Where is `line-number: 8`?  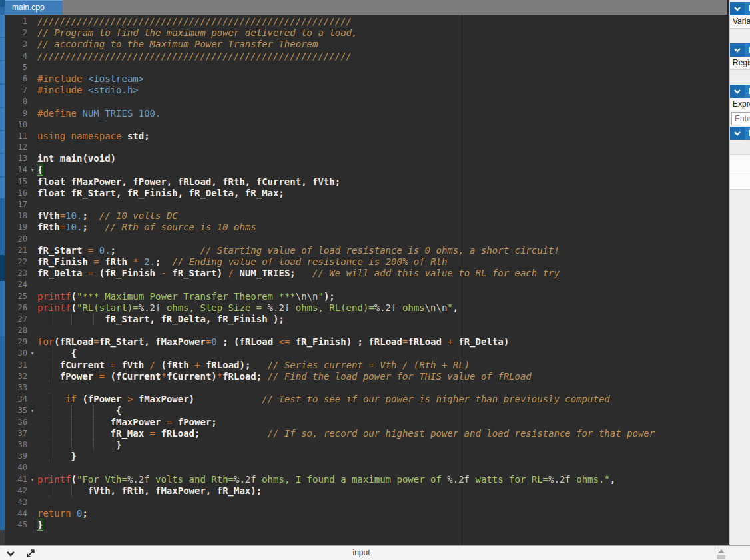 line-number: 8 is located at coordinates (16, 101).